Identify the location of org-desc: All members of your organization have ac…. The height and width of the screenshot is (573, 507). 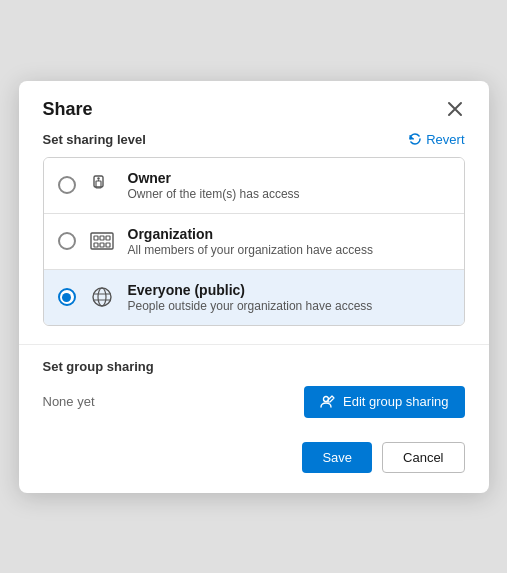
(250, 250).